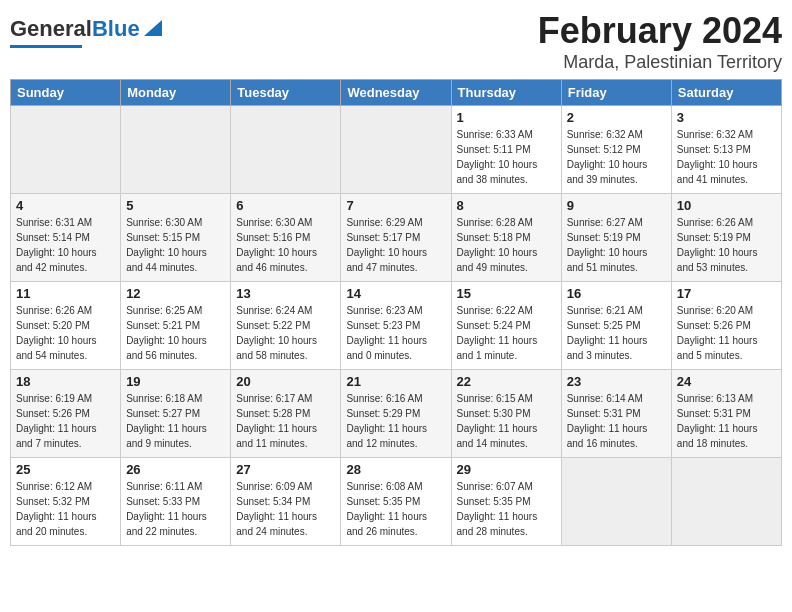 The width and height of the screenshot is (792, 612). I want to click on day-number: 10, so click(726, 206).